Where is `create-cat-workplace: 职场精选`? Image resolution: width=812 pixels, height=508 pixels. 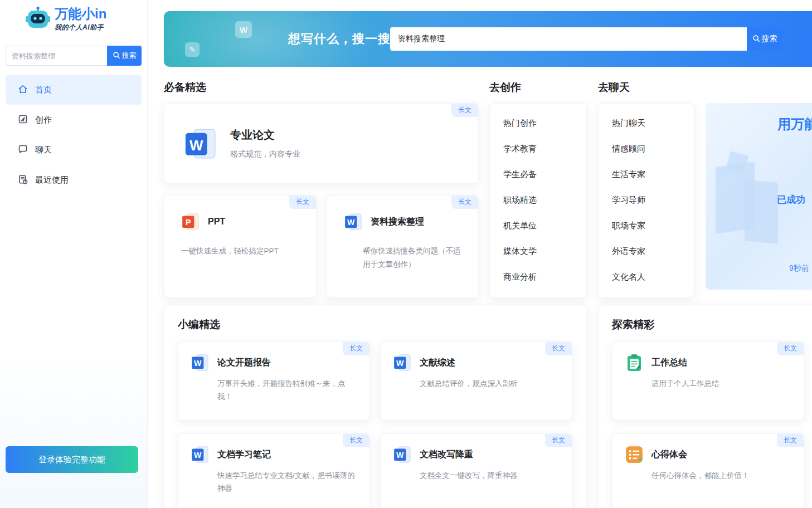 create-cat-workplace: 职场精选 is located at coordinates (538, 200).